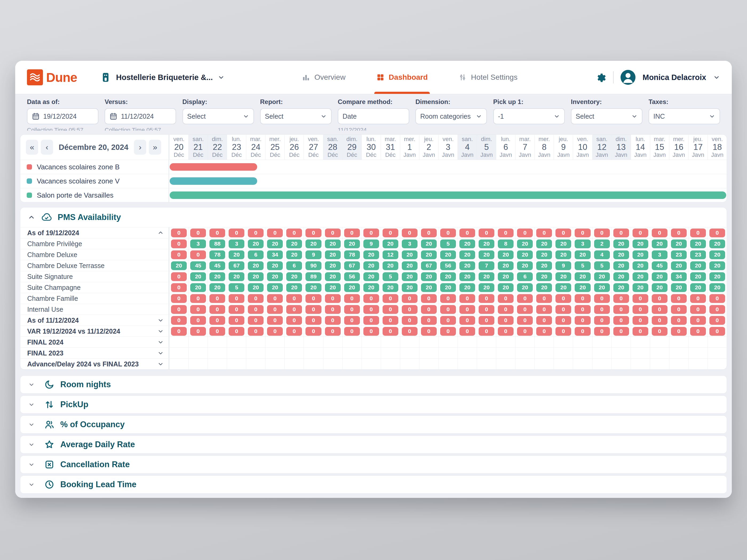 The height and width of the screenshot is (560, 747). What do you see at coordinates (63, 114) in the screenshot?
I see `filter-data-as-of: Data as of:19/12/2024Collection Time 05:…` at bounding box center [63, 114].